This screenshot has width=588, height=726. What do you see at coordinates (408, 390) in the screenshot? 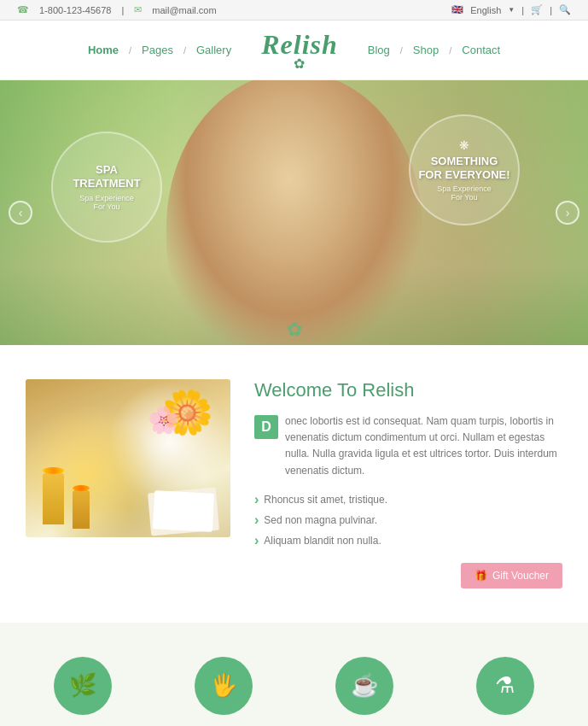
I see `welcome-title: Welcome To Relish` at bounding box center [408, 390].